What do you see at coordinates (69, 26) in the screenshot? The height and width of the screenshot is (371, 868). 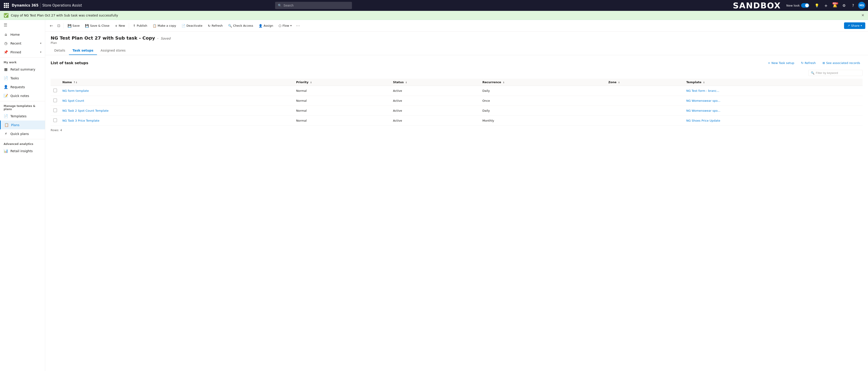 I see `save-icon: 💾` at bounding box center [69, 26].